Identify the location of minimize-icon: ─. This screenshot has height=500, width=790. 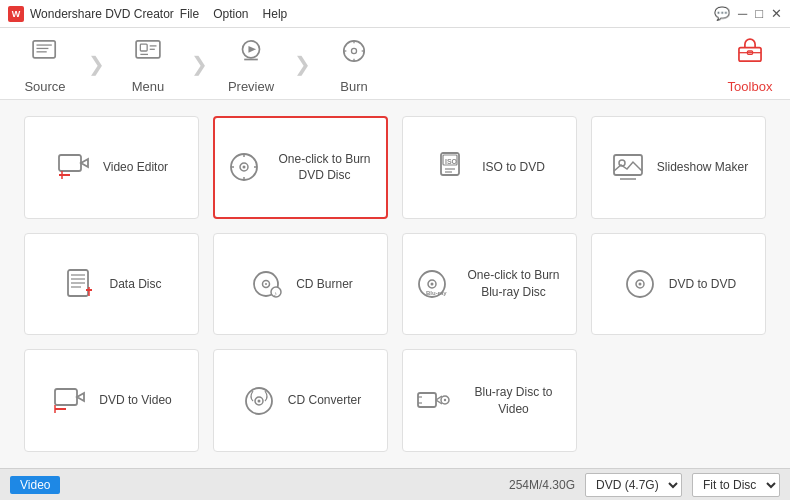
(742, 14).